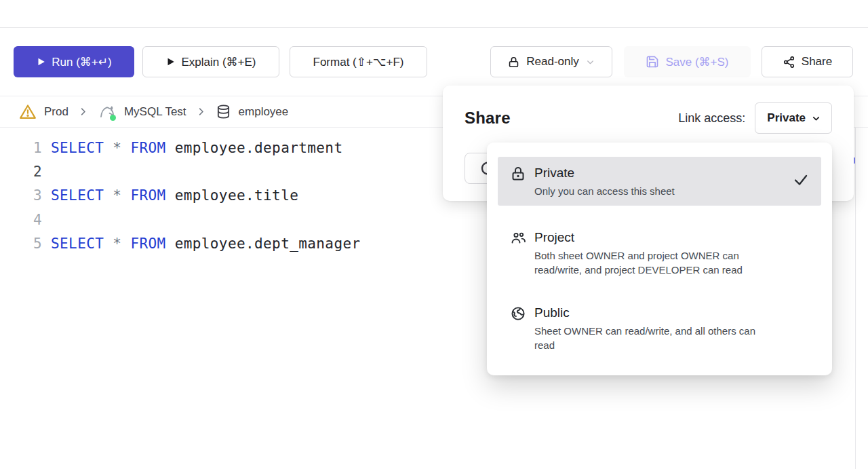 Image resolution: width=868 pixels, height=469 pixels. Describe the element at coordinates (197, 148) in the screenshot. I see `code-text: SELECT * FROM employee.department` at that location.